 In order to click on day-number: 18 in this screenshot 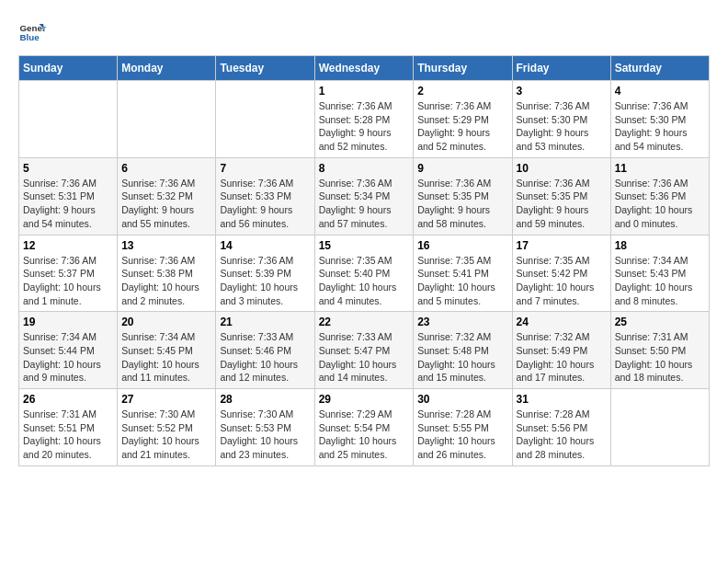, I will do `click(660, 246)`.